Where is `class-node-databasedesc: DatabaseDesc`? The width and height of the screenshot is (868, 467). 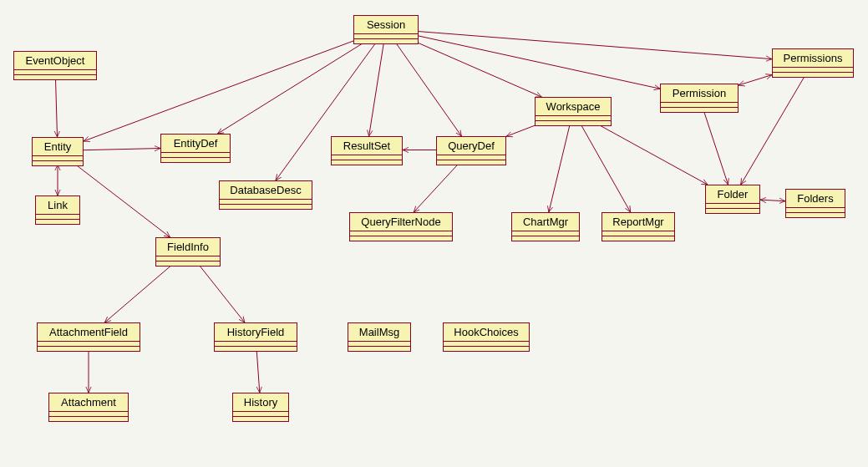
class-node-databasedesc: DatabaseDesc is located at coordinates (266, 195).